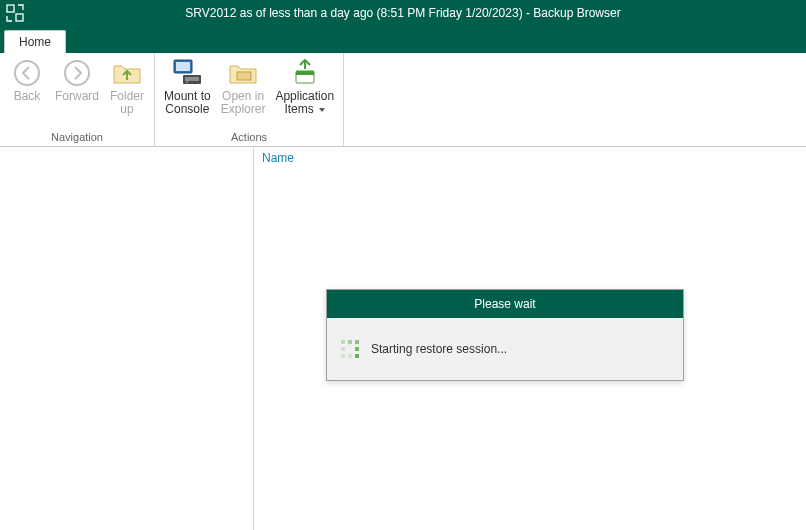  I want to click on explorer-folder-icon, so click(243, 73).